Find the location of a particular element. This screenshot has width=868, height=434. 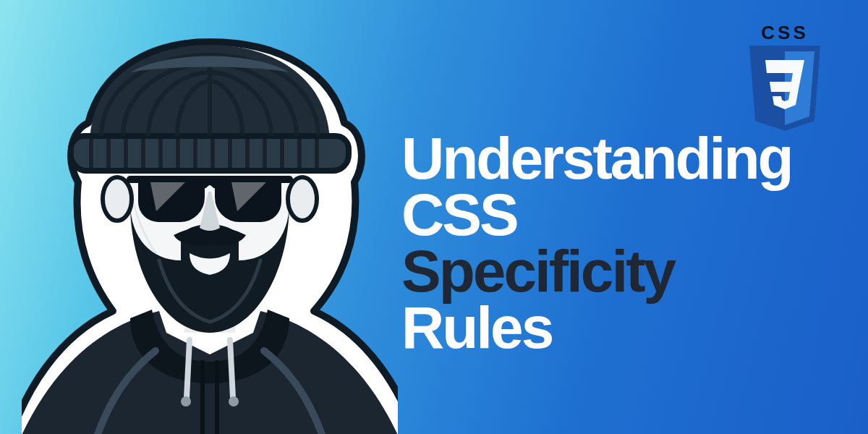

title-line-3: Specificity is located at coordinates (626, 271).